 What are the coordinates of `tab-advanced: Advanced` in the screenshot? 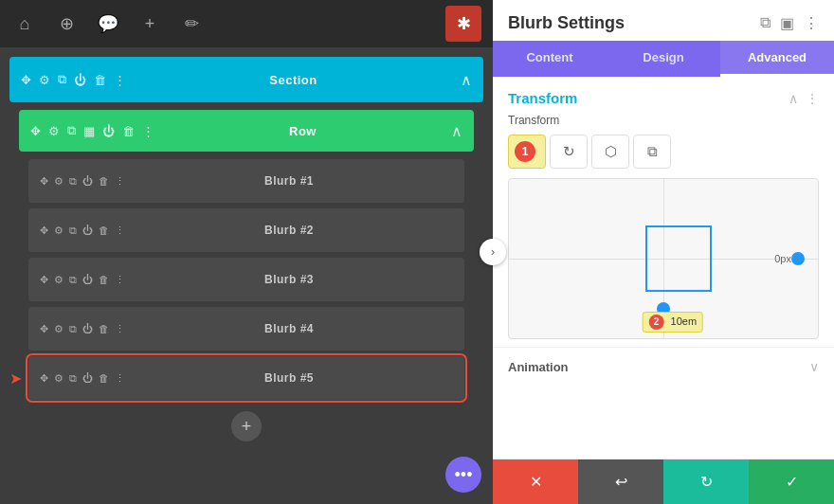 It's located at (777, 59).